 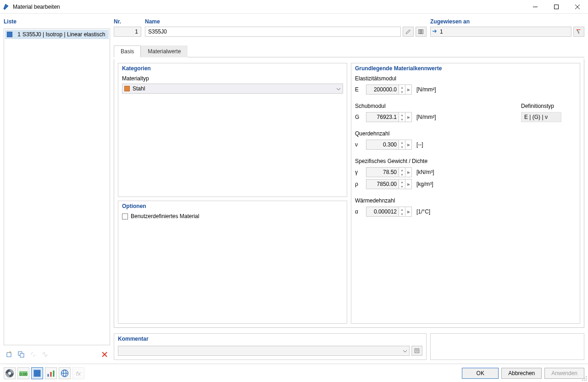 I want to click on rho-unit: [kg/m³], so click(x=425, y=184).